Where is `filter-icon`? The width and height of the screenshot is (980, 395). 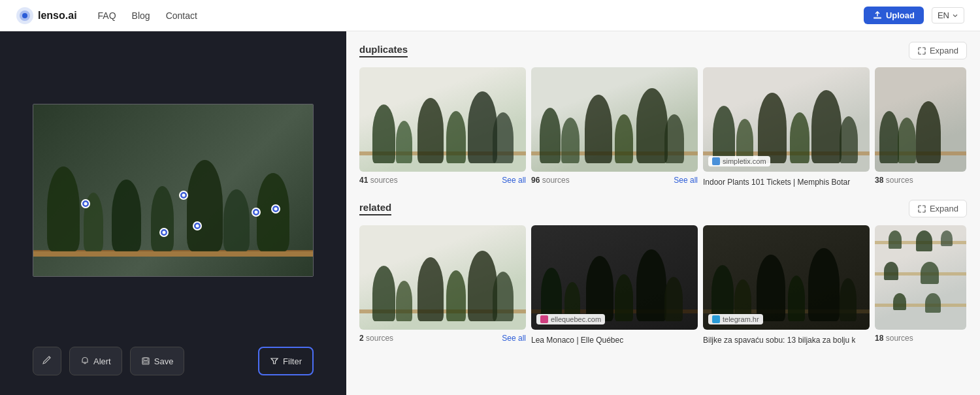 filter-icon is located at coordinates (274, 361).